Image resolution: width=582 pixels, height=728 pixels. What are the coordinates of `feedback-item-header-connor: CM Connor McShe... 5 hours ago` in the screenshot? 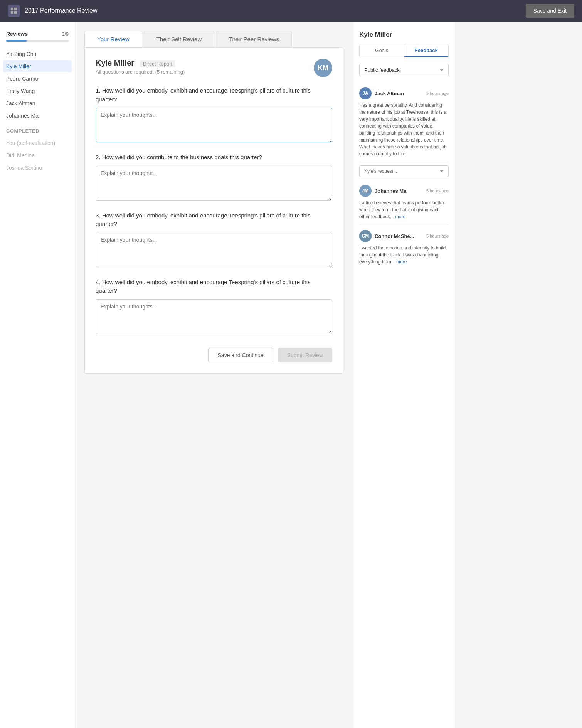 It's located at (404, 236).